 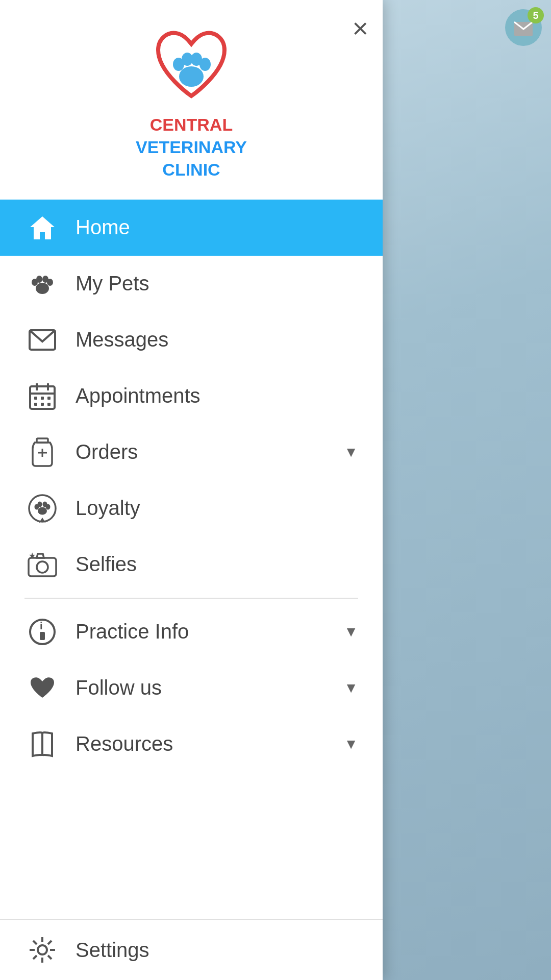 What do you see at coordinates (42, 950) in the screenshot?
I see `gear-icon` at bounding box center [42, 950].